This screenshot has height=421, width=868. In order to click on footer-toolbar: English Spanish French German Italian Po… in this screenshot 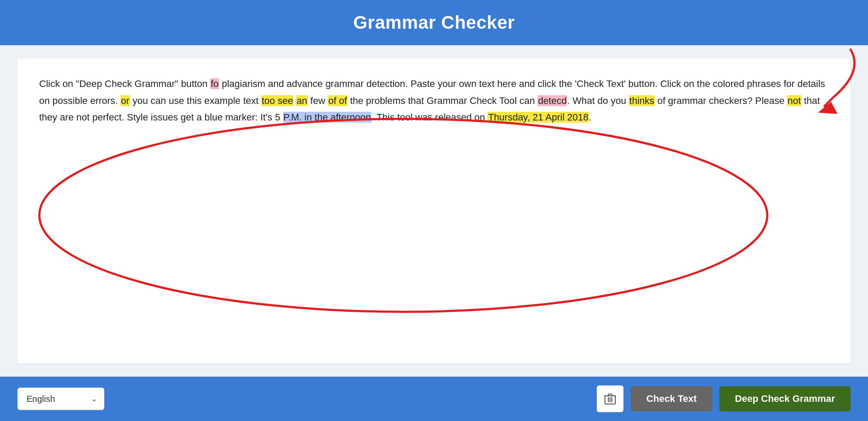, I will do `click(434, 399)`.